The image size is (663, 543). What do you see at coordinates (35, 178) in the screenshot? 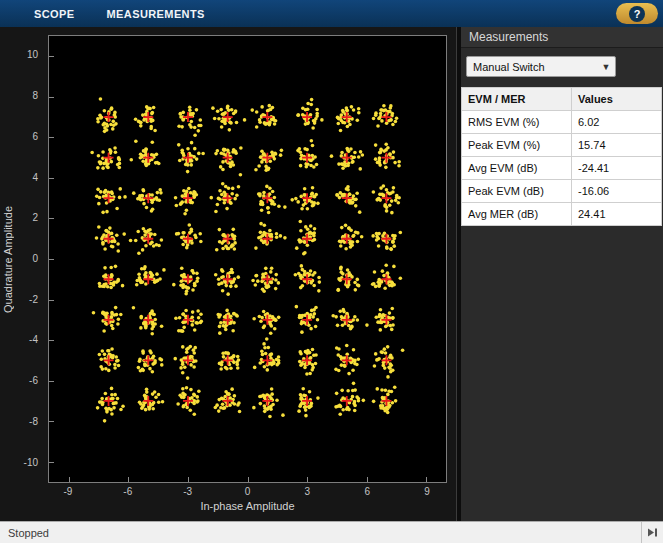
I see `y-tick-label: 4` at bounding box center [35, 178].